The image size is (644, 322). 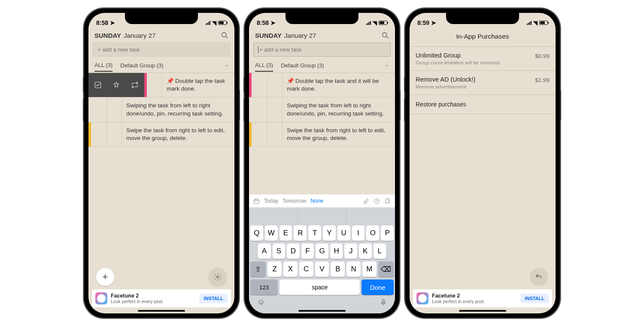 What do you see at coordinates (264, 251) in the screenshot?
I see `key-a: A` at bounding box center [264, 251].